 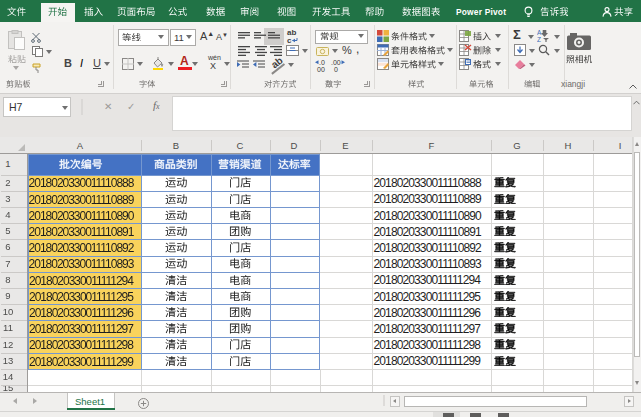 I want to click on svg-text: Z, so click(x=539, y=40).